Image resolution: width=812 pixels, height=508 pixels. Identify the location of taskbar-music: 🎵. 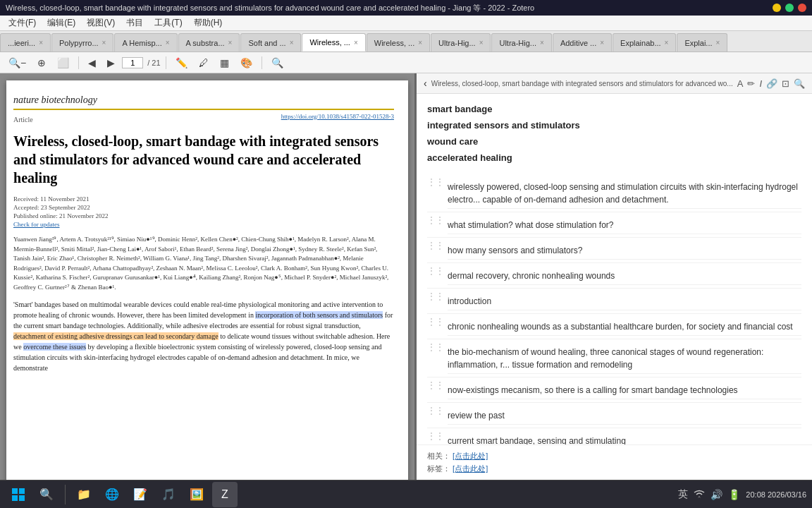
(168, 495).